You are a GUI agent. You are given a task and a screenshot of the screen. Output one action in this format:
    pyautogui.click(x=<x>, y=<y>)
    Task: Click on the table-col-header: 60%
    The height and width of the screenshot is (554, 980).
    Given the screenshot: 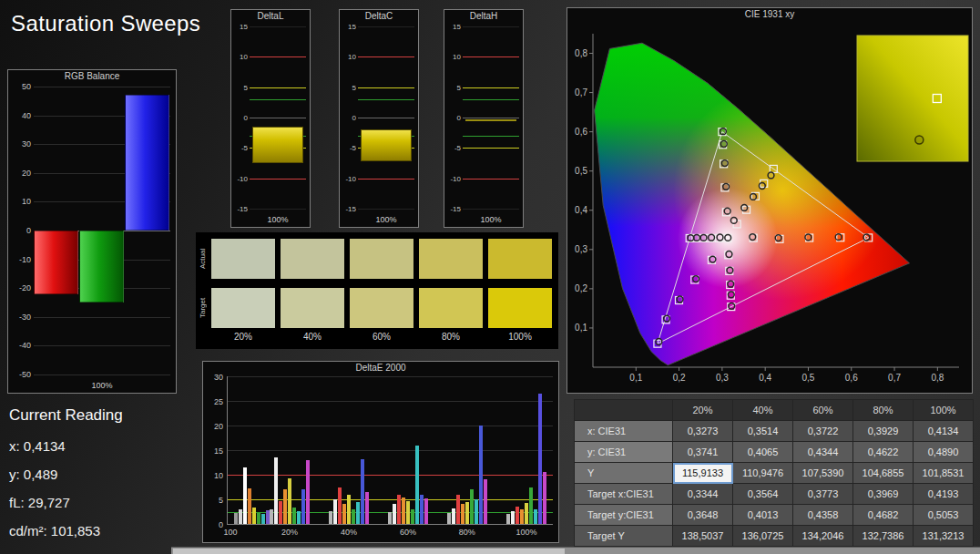 What is the action you would take?
    pyautogui.click(x=823, y=410)
    